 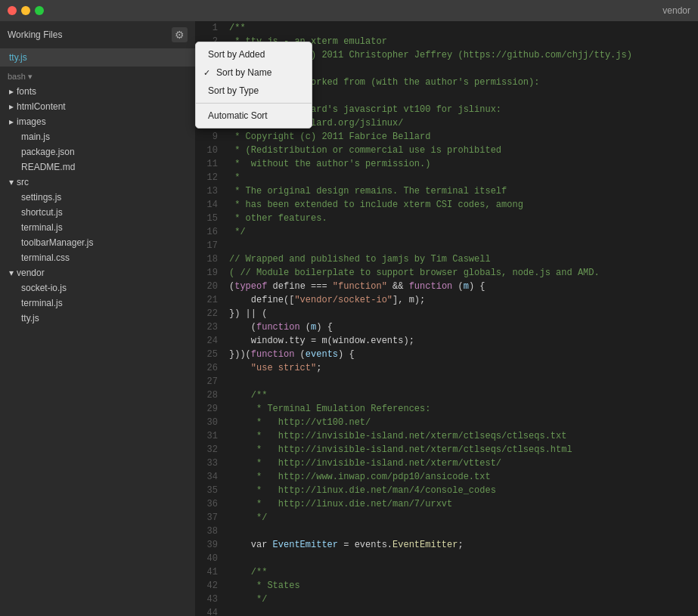 I want to click on line-number: 22, so click(x=210, y=314).